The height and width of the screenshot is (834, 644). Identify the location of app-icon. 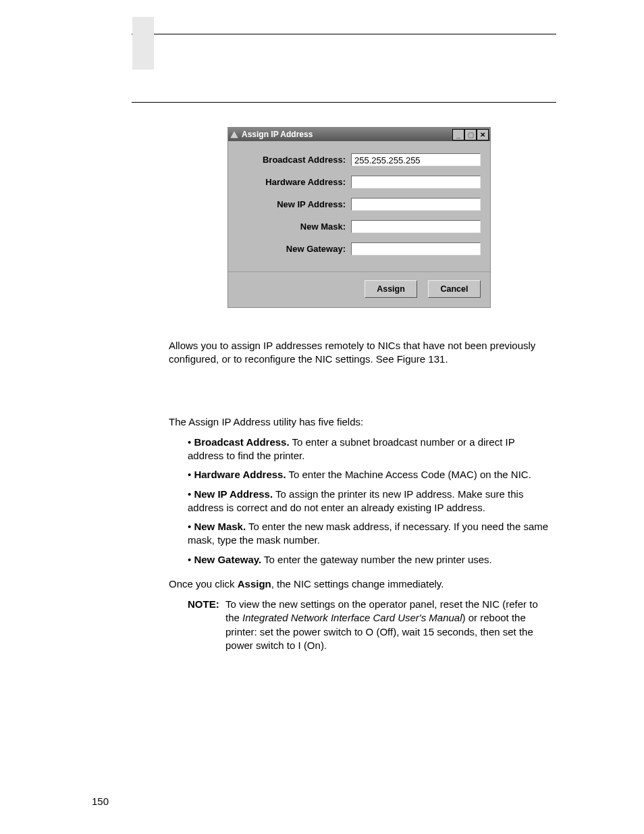
(234, 134).